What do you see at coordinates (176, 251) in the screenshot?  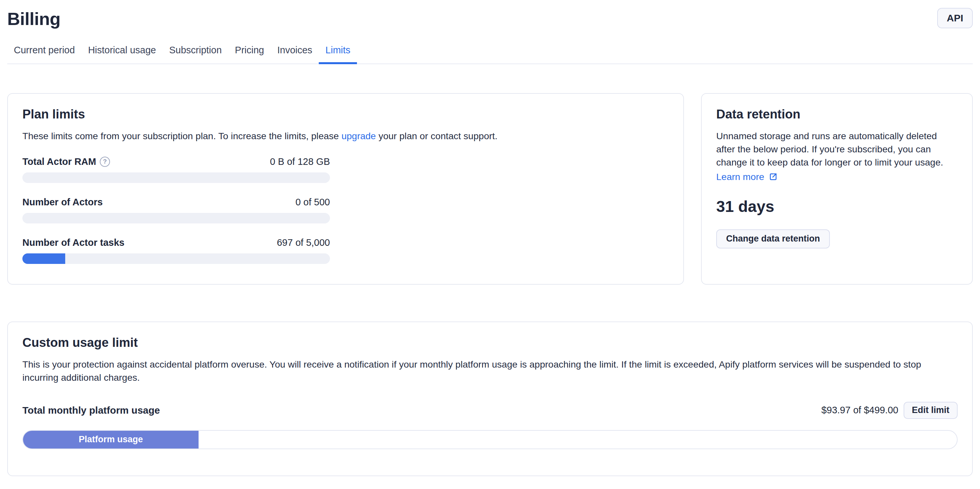 I see `limit-row-number-of-actor-tasks: Number of Actor tasks 697 of 5,000` at bounding box center [176, 251].